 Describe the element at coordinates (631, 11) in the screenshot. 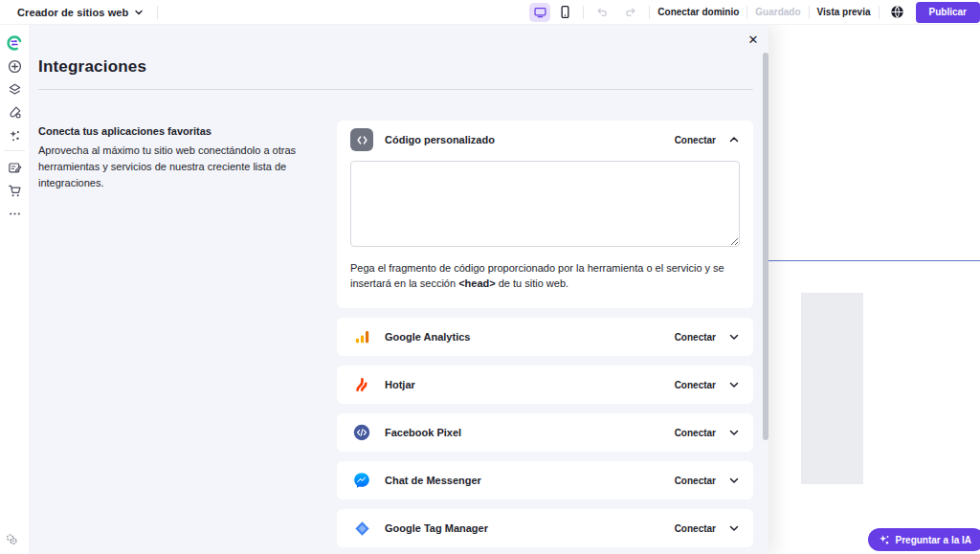

I see `redo-icon` at that location.